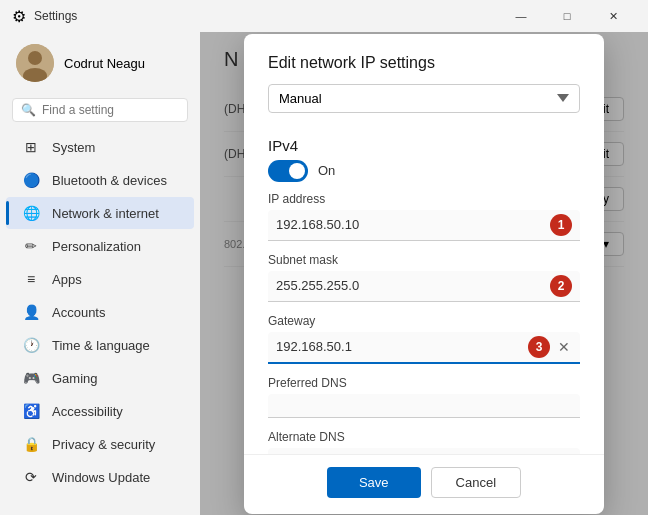 This screenshot has width=648, height=515. I want to click on time-icon: 🕐, so click(31, 345).